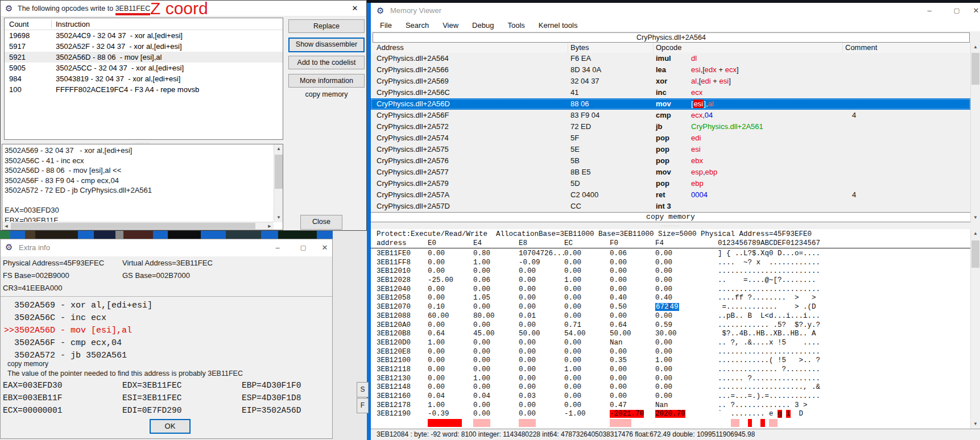 Image resolution: width=980 pixels, height=440 pixels. What do you see at coordinates (671, 263) in the screenshot?
I see `hex-row: 3EB11FF80.001.00-0.090.000.000.00.... ~?…` at bounding box center [671, 263].